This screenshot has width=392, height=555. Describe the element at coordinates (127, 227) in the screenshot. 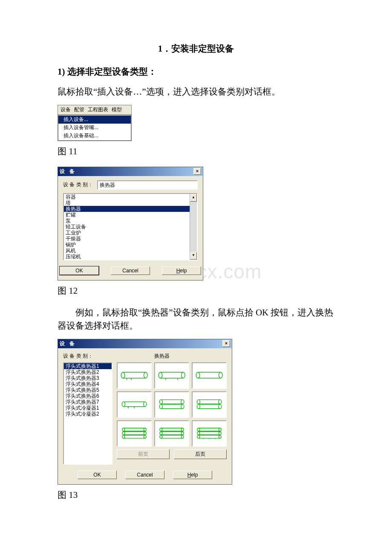

I see `list-item: 轻工设备` at that location.